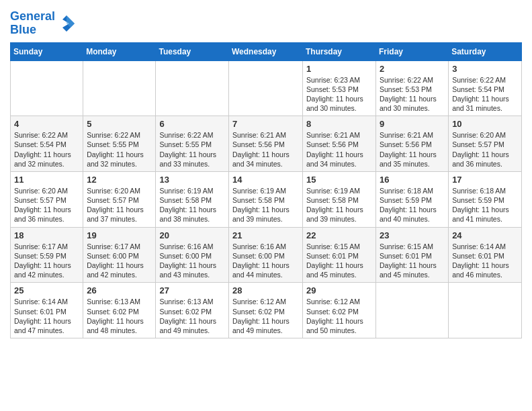 The width and height of the screenshot is (532, 411). Describe the element at coordinates (485, 255) in the screenshot. I see `calendar-cell: 24Sunrise: 6:14 AM Sunset: 6:01 PM Dayli…` at that location.